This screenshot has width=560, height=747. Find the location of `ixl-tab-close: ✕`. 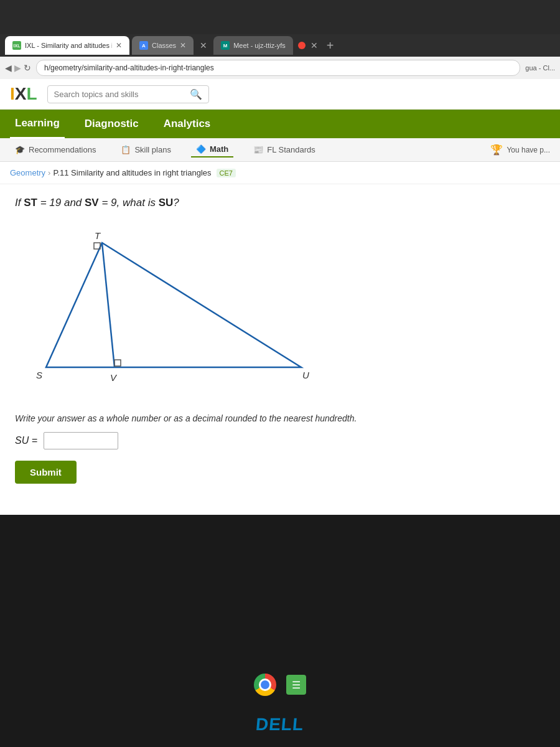

ixl-tab-close: ✕ is located at coordinates (119, 45).